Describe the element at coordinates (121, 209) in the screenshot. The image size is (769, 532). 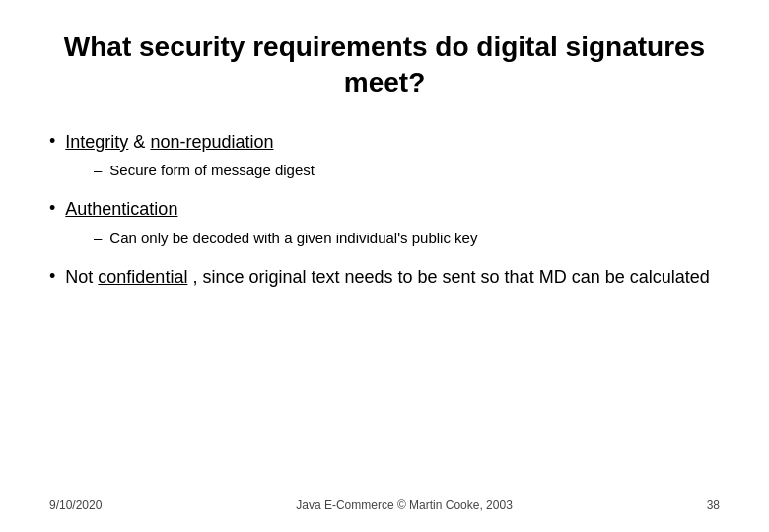
I see `authentication-underline: Authentication` at that location.